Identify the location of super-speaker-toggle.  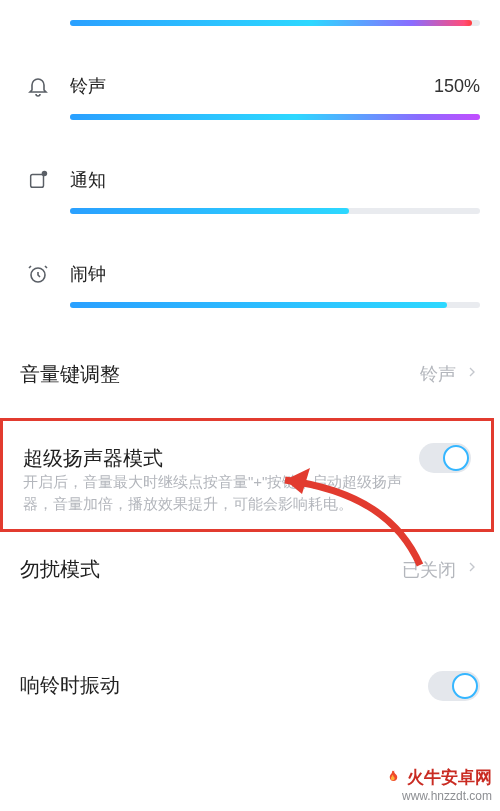
(445, 458).